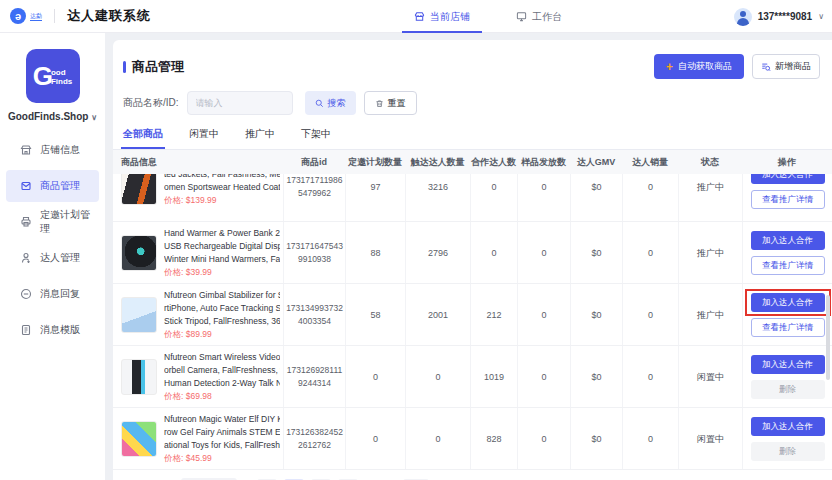 The height and width of the screenshot is (480, 832). Describe the element at coordinates (438, 376) in the screenshot. I see `cell-reach-count: 0` at that location.